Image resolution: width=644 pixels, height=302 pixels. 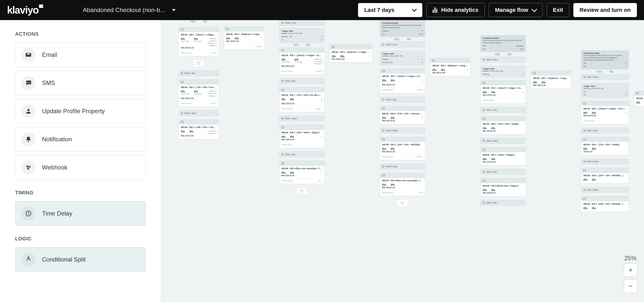 What do you see at coordinates (516, 10) in the screenshot?
I see `manage-flow-button: Manage flow` at bounding box center [516, 10].